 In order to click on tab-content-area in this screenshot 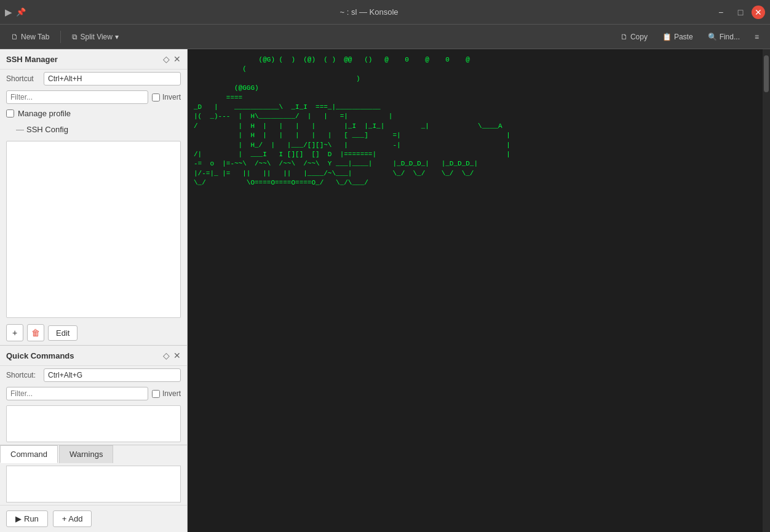, I will do `click(93, 484)`.